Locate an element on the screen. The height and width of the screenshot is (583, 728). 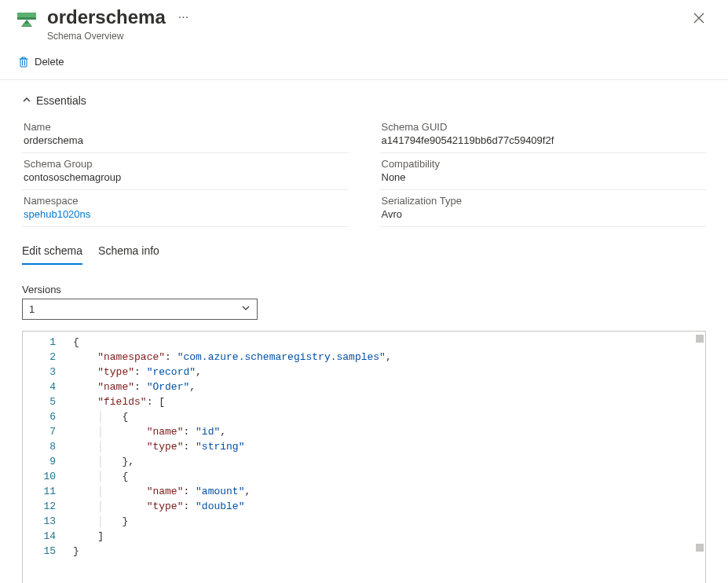
essentials-row-serialization-type: Serialization Type Avro is located at coordinates (543, 209).